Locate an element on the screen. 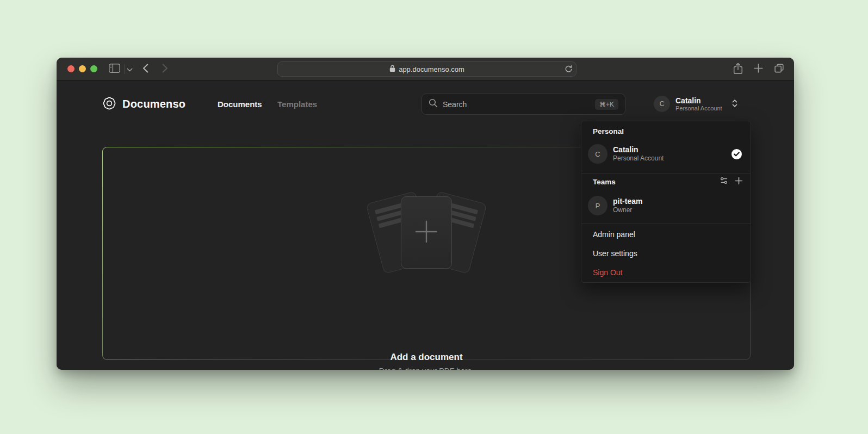  account-name: Catalin is located at coordinates (699, 101).